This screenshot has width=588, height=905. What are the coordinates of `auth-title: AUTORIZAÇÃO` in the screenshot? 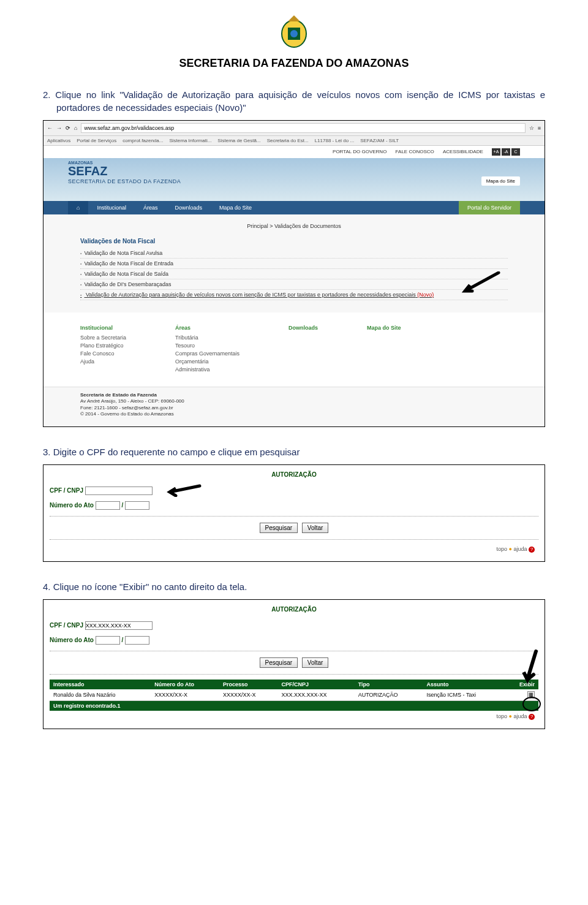 It's located at (294, 609).